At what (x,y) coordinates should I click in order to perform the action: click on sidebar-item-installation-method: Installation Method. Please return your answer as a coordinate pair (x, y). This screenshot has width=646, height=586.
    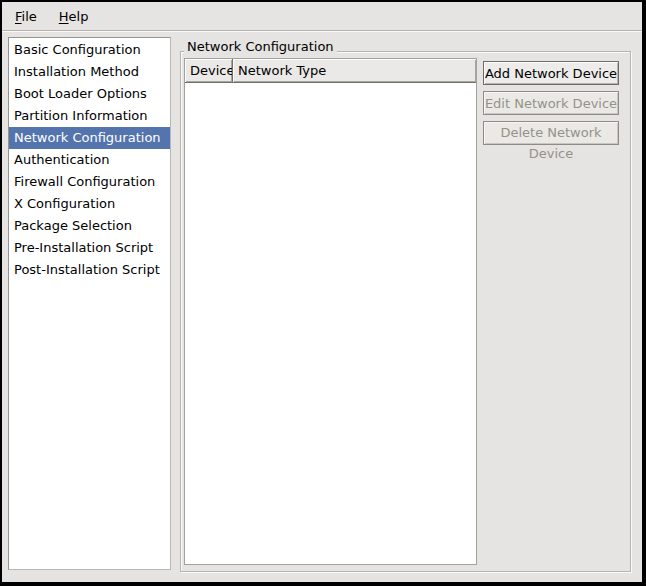
    Looking at the image, I should click on (90, 72).